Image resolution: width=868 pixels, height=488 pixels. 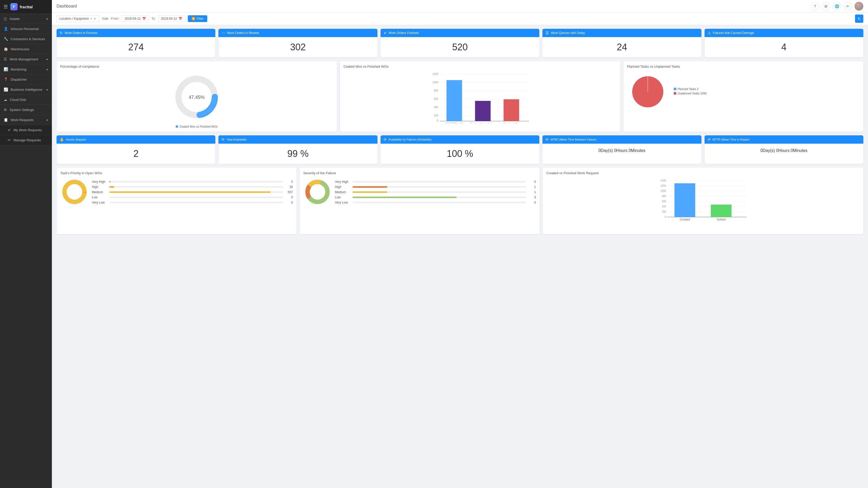 I want to click on stat-card-value-wo-finished: 520, so click(x=460, y=47).